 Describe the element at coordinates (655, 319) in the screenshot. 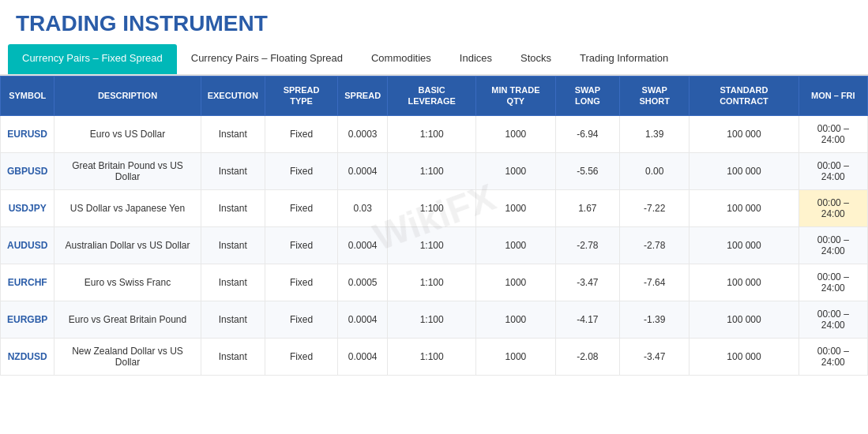

I see `cell-swap_short: -1.39` at that location.